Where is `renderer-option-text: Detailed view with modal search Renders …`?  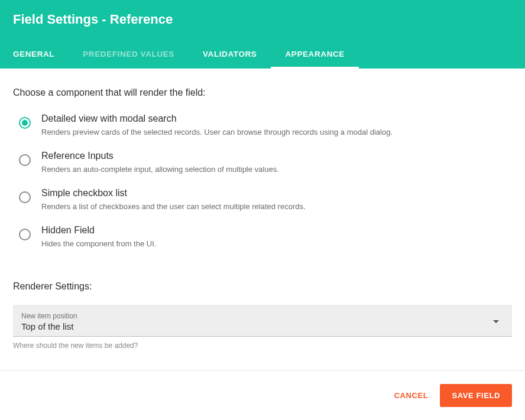
renderer-option-text: Detailed view with modal search Renders … is located at coordinates (217, 125).